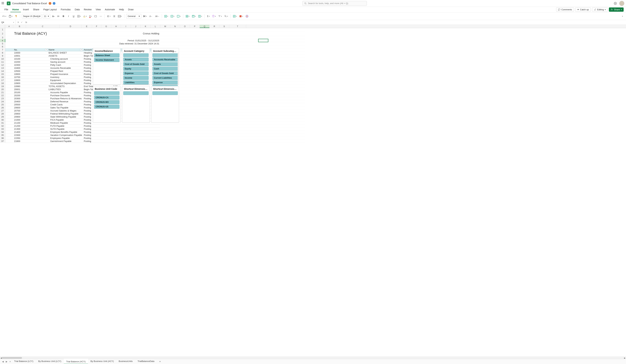 This screenshot has height=364, width=626. I want to click on menu-share: Share, so click(36, 10).